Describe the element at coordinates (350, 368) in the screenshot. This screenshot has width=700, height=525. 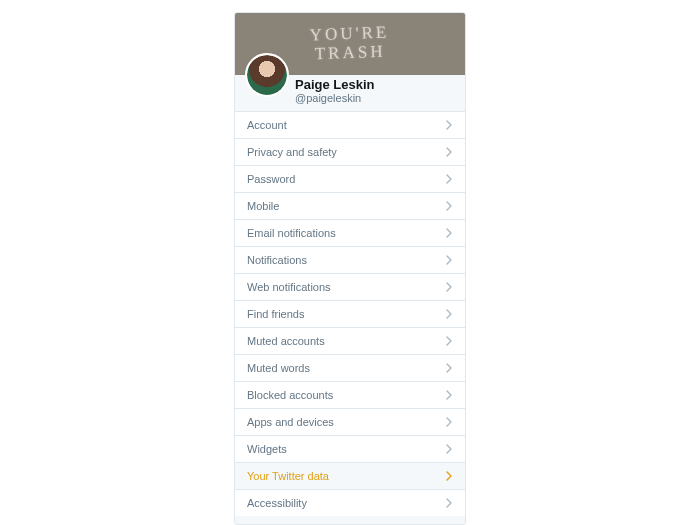
I see `menu-item-muted-words: Muted words` at that location.